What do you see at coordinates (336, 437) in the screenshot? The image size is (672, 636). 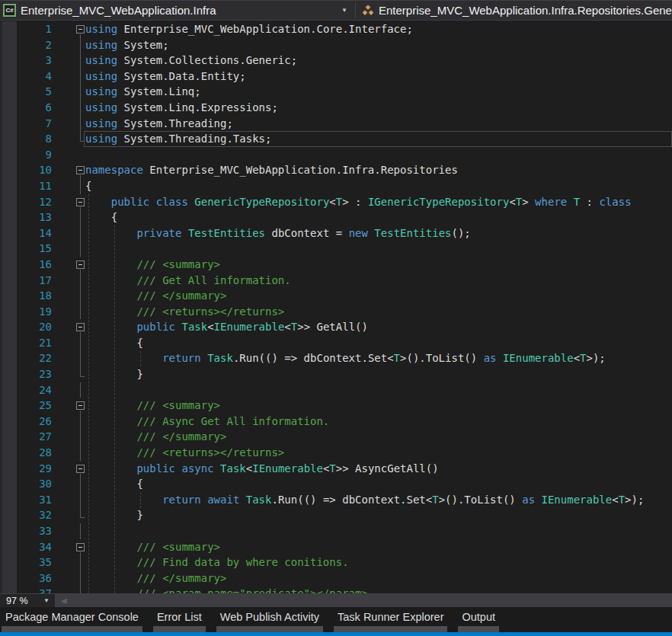 I see `code-line: 27 /// </summary>` at bounding box center [336, 437].